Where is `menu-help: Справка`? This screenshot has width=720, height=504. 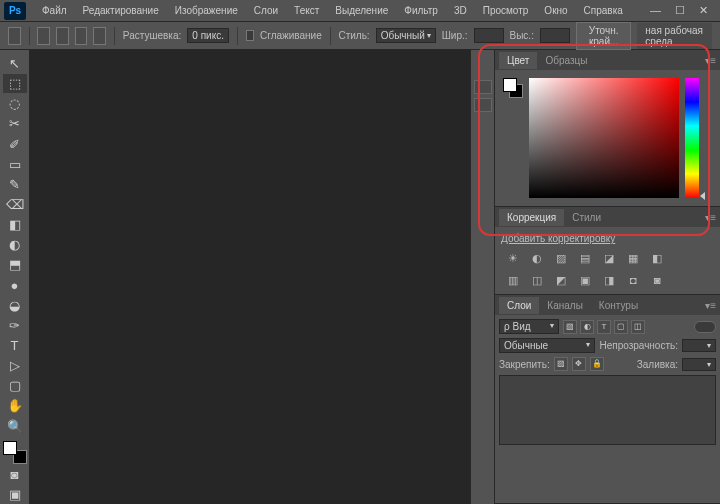 menu-help: Справка is located at coordinates (604, 10).